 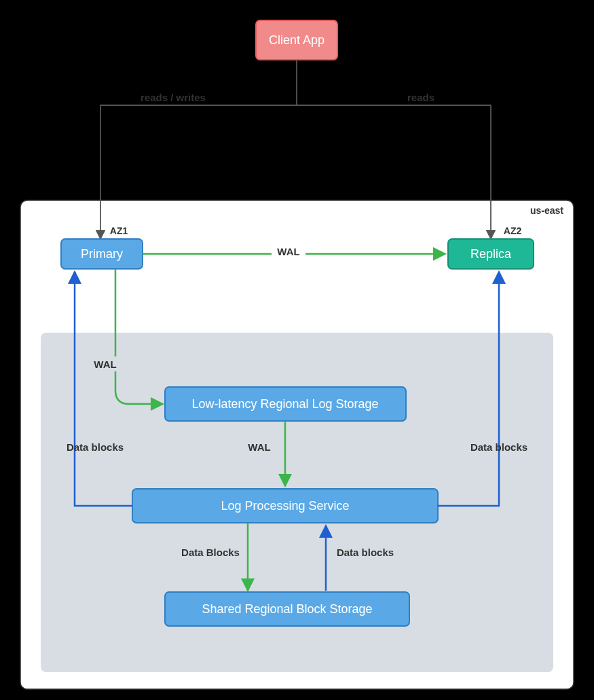 What do you see at coordinates (285, 506) in the screenshot?
I see `log-svc-node: Log Processing Service` at bounding box center [285, 506].